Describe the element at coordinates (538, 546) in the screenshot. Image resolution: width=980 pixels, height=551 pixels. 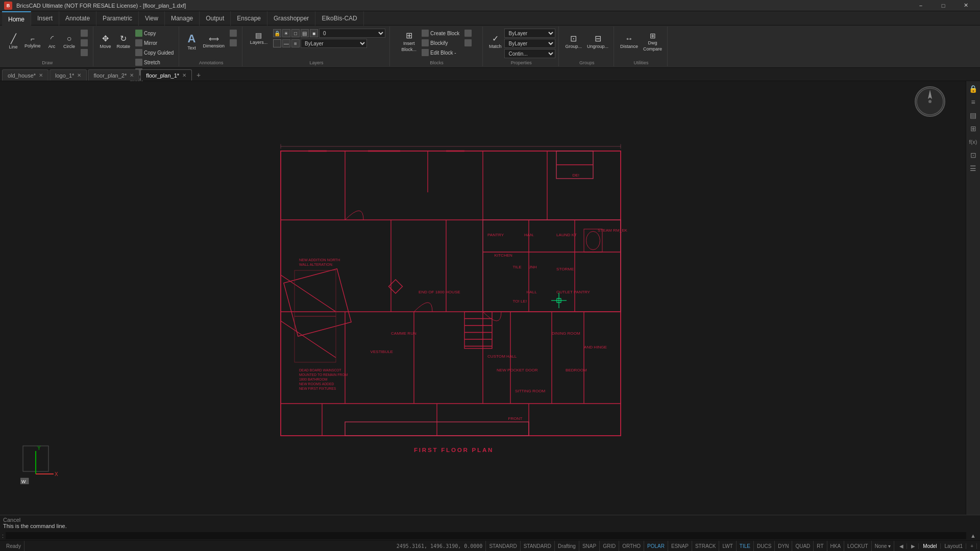
I see `status-standard-2: STANDARD` at that location.